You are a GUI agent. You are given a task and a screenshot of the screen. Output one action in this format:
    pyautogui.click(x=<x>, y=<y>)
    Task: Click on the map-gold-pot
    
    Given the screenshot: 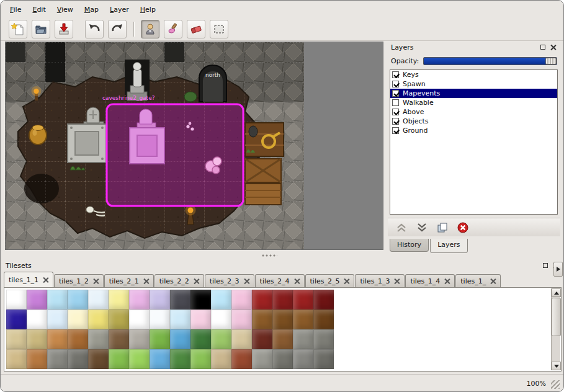 What is the action you would take?
    pyautogui.click(x=38, y=135)
    